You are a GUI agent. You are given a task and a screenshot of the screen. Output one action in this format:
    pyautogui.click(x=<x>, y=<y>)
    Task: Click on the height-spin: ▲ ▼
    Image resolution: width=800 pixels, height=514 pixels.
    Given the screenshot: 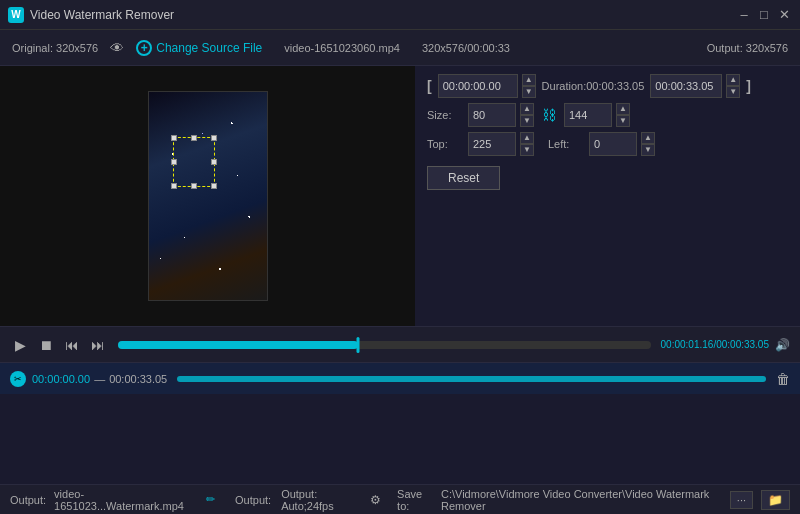 What is the action you would take?
    pyautogui.click(x=623, y=115)
    